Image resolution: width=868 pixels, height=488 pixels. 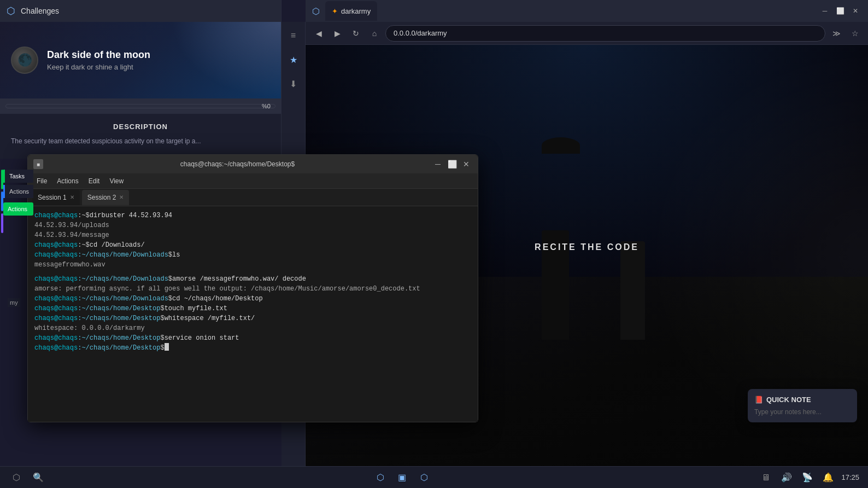 I want to click on term-line-13: chaqs@chaqs:~/chaqs/home/Desktop$ servic…, so click(x=253, y=338).